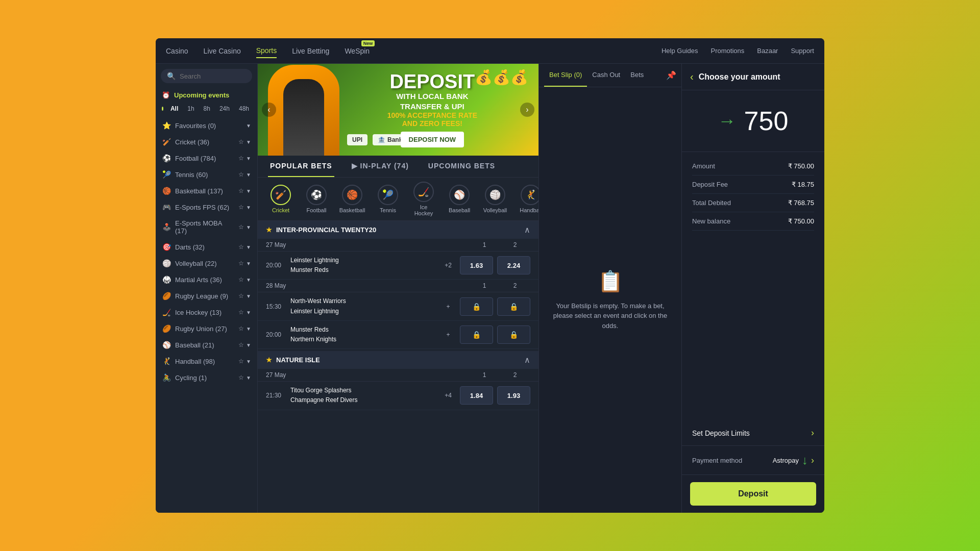 This screenshot has height=551, width=980. What do you see at coordinates (380, 166) in the screenshot?
I see `tab-in-play: ▶ IN-PLAY (74)` at bounding box center [380, 166].